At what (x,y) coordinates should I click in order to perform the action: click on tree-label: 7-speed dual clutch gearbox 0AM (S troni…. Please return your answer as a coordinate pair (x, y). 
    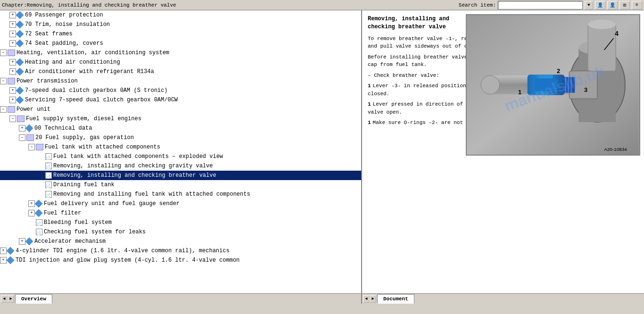
    Looking at the image, I should click on (96, 91).